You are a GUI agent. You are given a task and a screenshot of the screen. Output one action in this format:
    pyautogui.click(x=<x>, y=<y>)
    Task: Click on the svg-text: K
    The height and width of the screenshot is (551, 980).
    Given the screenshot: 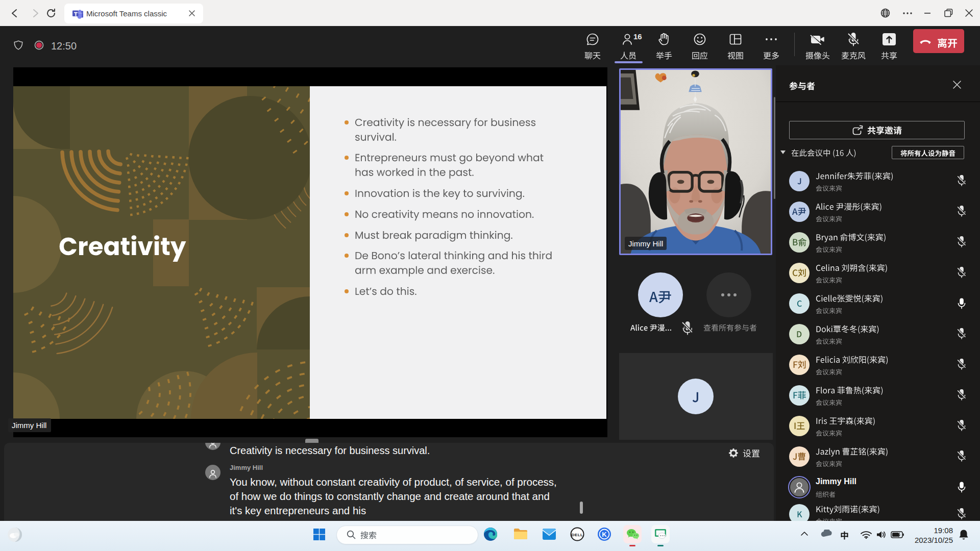 What is the action you would take?
    pyautogui.click(x=604, y=535)
    